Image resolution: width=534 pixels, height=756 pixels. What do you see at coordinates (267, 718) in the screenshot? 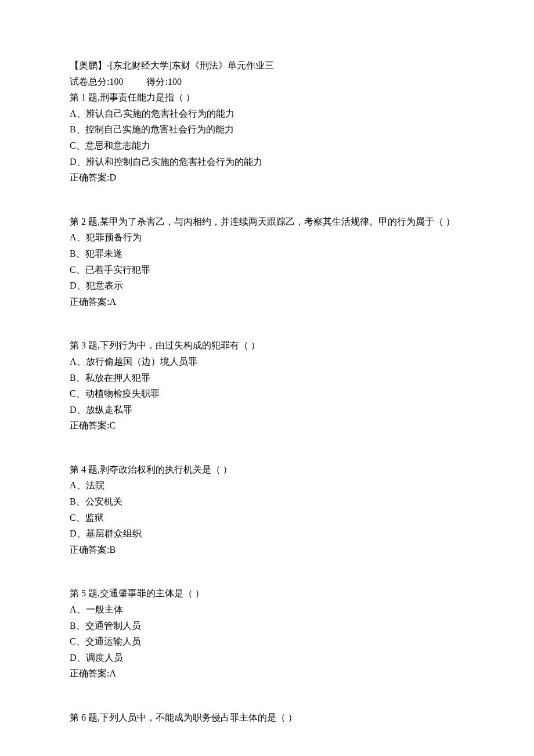
I see `question-block: 第 6 题,下列人员中，不能成为职务侵占罪主体的是（ ）` at bounding box center [267, 718].